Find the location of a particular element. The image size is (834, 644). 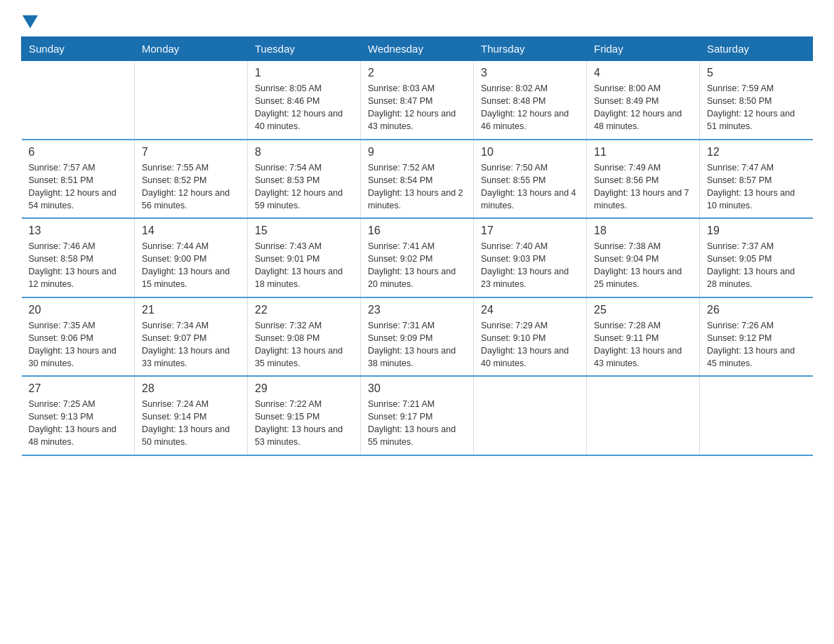

day-info: Sunrise: 7:25 AM Sunset: 9:13 PM Dayligh… is located at coordinates (79, 424).